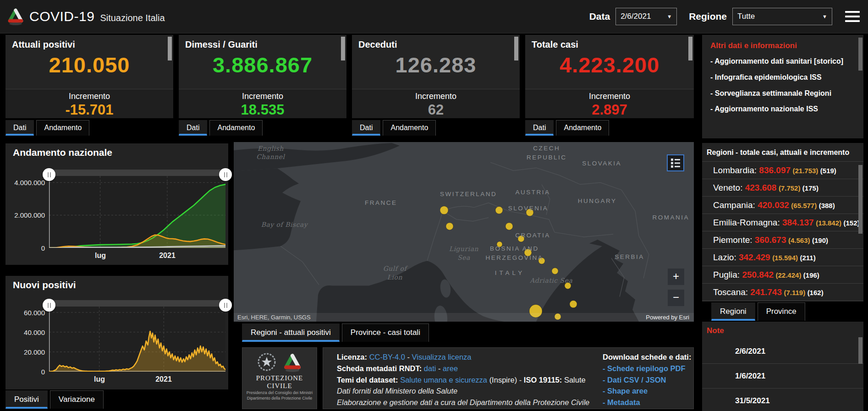  What do you see at coordinates (463, 368) in the screenshot?
I see `rndt-line: Scheda metadati RNDT: dati - aree` at bounding box center [463, 368].